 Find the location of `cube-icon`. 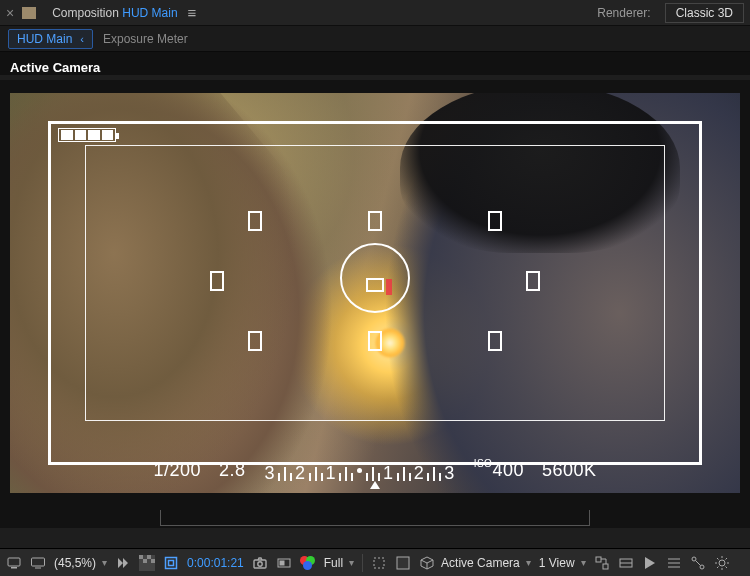

cube-icon is located at coordinates (427, 563).